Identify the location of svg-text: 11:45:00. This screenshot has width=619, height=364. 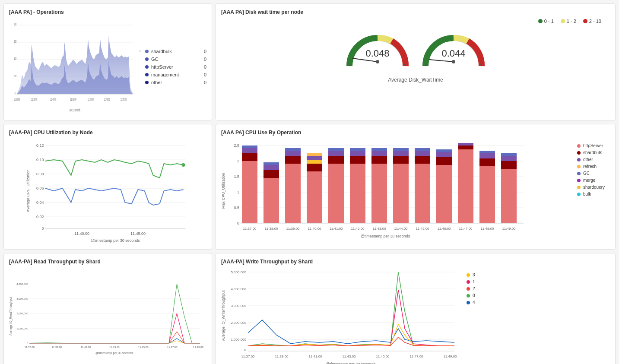
(138, 234).